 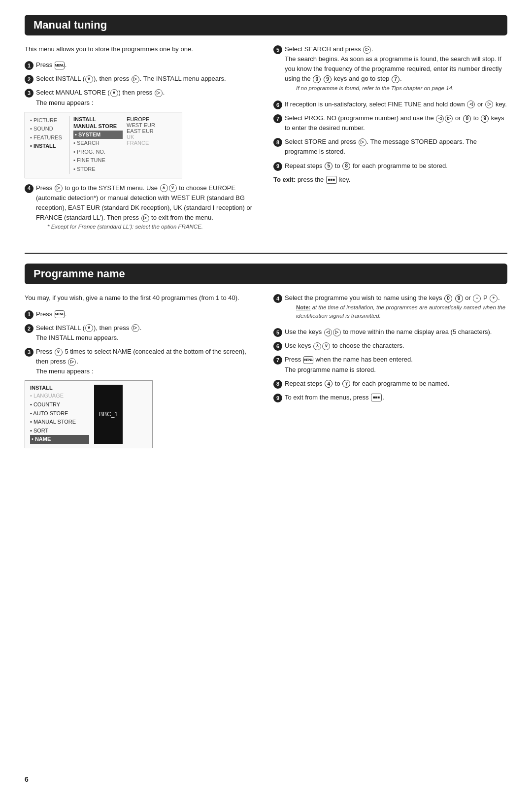 What do you see at coordinates (471, 104) in the screenshot?
I see `left-icon: ◁` at bounding box center [471, 104].